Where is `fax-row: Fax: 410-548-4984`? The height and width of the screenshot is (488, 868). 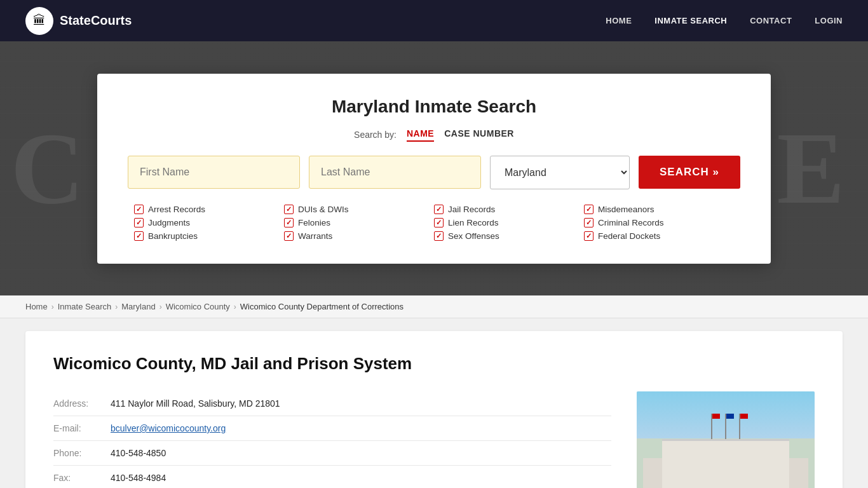
fax-row: Fax: 410-548-4984 is located at coordinates (332, 477).